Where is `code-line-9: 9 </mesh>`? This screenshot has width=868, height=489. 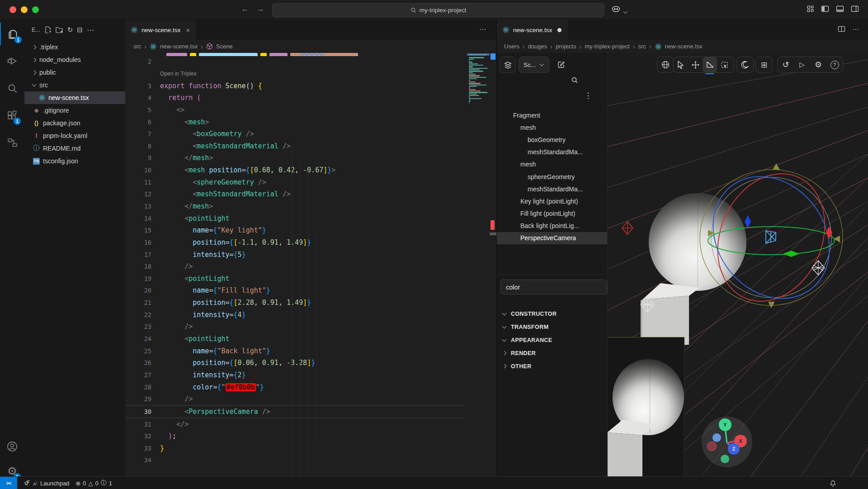
code-line-9: 9 </mesh> is located at coordinates (295, 158).